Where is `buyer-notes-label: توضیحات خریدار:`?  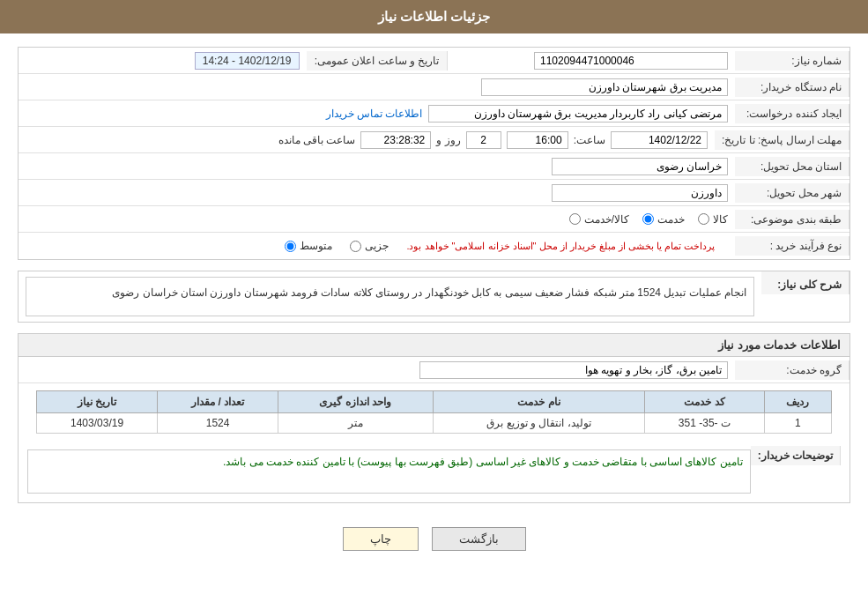 buyer-notes-label: توضیحات خریدار: is located at coordinates (796, 456).